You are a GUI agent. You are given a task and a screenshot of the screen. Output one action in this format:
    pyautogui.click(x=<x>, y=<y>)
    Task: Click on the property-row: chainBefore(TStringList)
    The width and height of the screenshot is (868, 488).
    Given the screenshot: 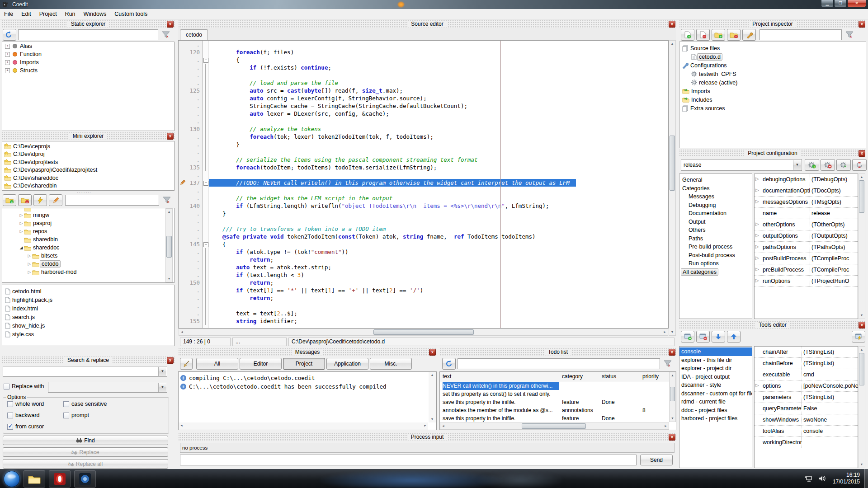 What is the action you would take?
    pyautogui.click(x=806, y=363)
    